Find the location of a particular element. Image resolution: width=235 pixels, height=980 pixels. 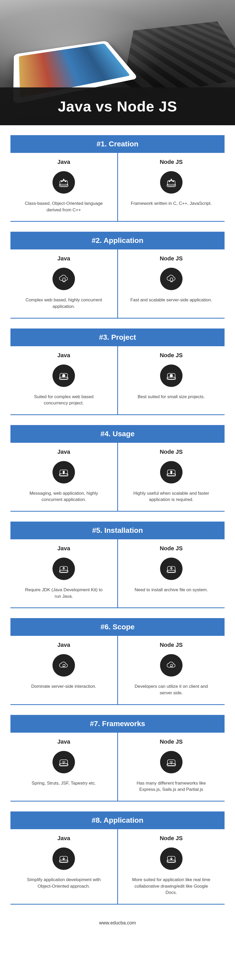

node-column: Node JSBest suited for small size projec… is located at coordinates (171, 380).